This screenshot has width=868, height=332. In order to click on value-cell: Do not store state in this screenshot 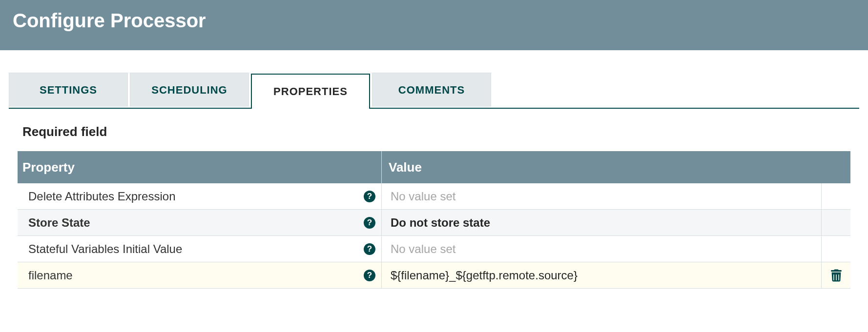, I will do `click(601, 222)`.